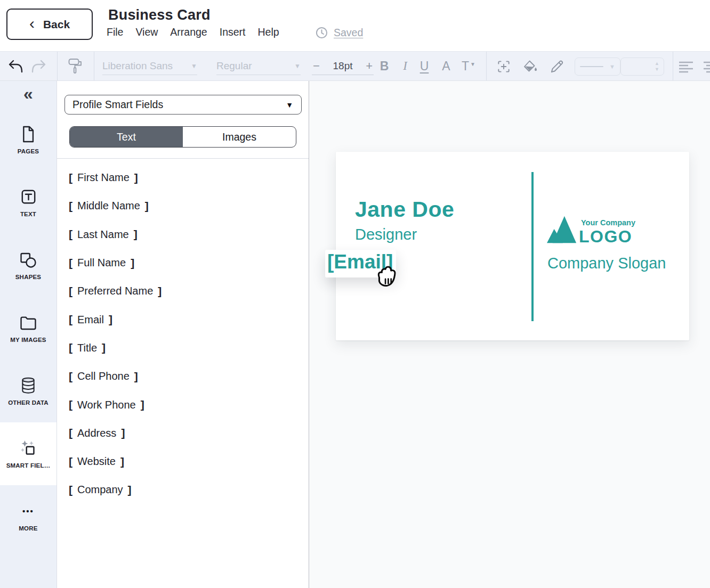 This screenshot has height=588, width=710. What do you see at coordinates (232, 32) in the screenshot?
I see `menu-insert: Insert` at bounding box center [232, 32].